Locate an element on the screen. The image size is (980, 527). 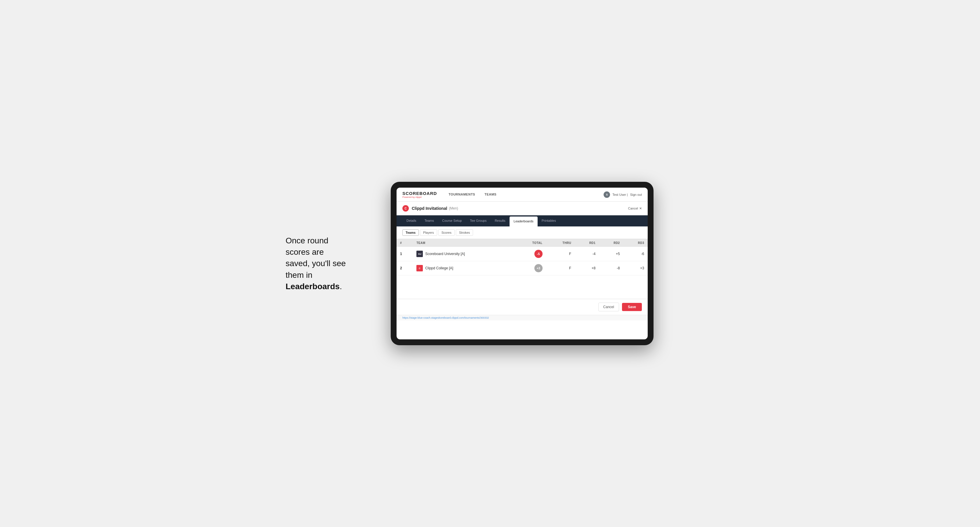
table-row: 2 C Clippd College [A] +3 F +8 -8 +3 is located at coordinates (522, 268).